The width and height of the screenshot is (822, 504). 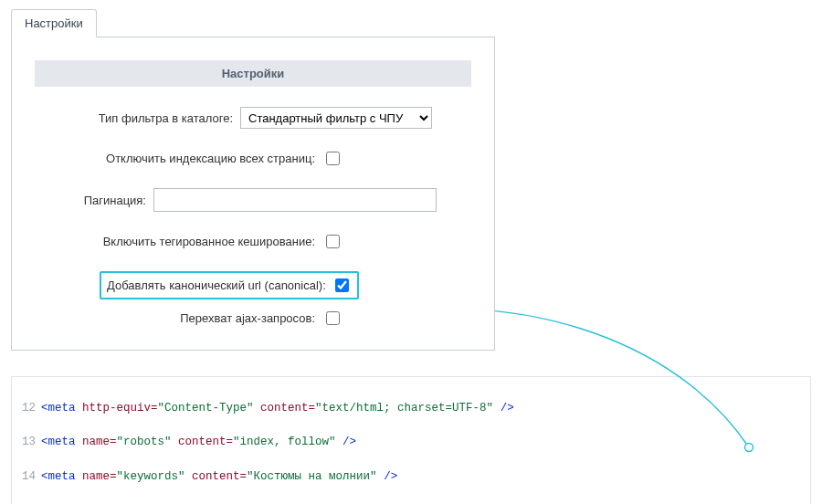 What do you see at coordinates (342, 285) in the screenshot?
I see `canonical-checkbox` at bounding box center [342, 285].